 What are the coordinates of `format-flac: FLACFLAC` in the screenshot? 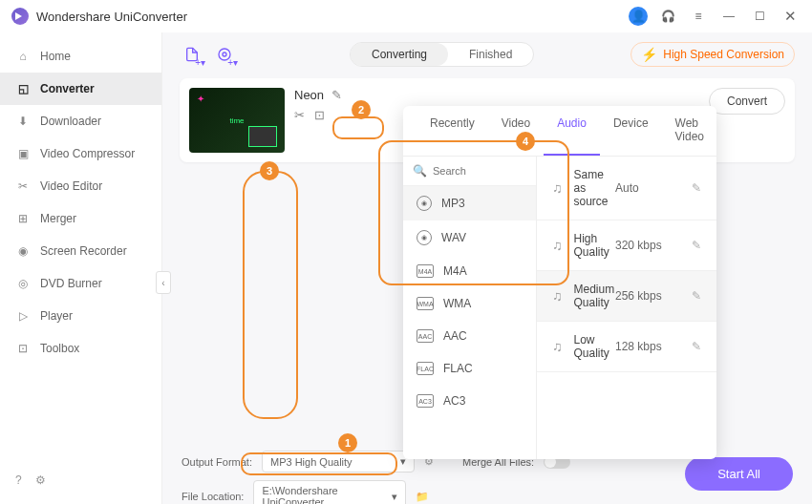 It's located at (470, 368).